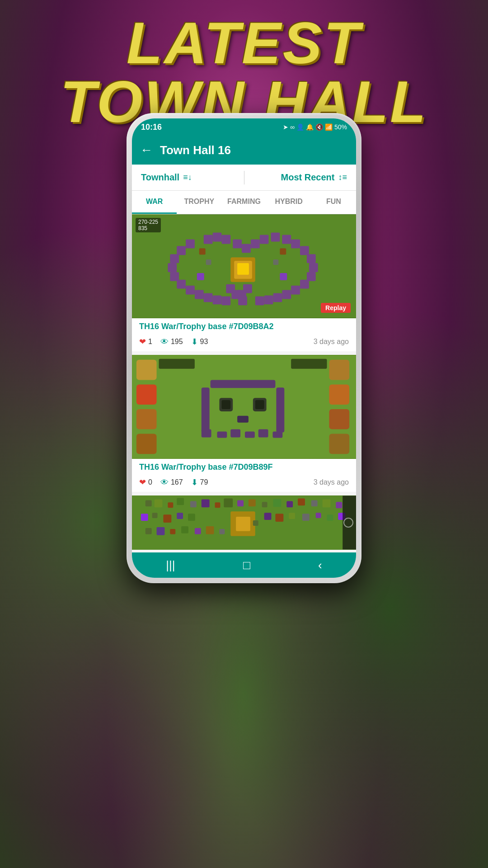 This screenshot has height=868, width=488. What do you see at coordinates (146, 150) in the screenshot?
I see `back-button: ←` at bounding box center [146, 150].